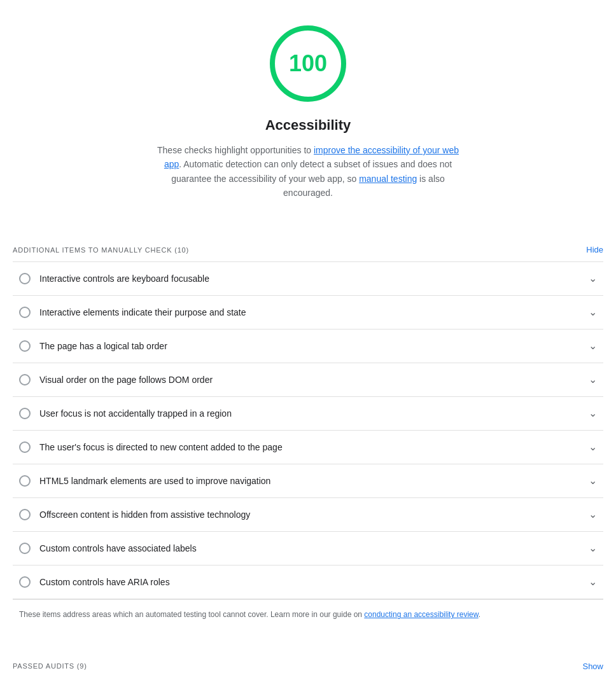  Describe the element at coordinates (308, 448) in the screenshot. I see `audit-item-5: The user's focus is directed to new cont…` at that location.